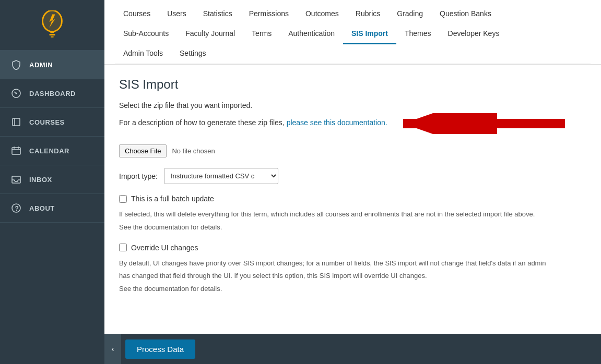 The height and width of the screenshot is (364, 601). Describe the element at coordinates (16, 179) in the screenshot. I see `inbox-icon` at that location.